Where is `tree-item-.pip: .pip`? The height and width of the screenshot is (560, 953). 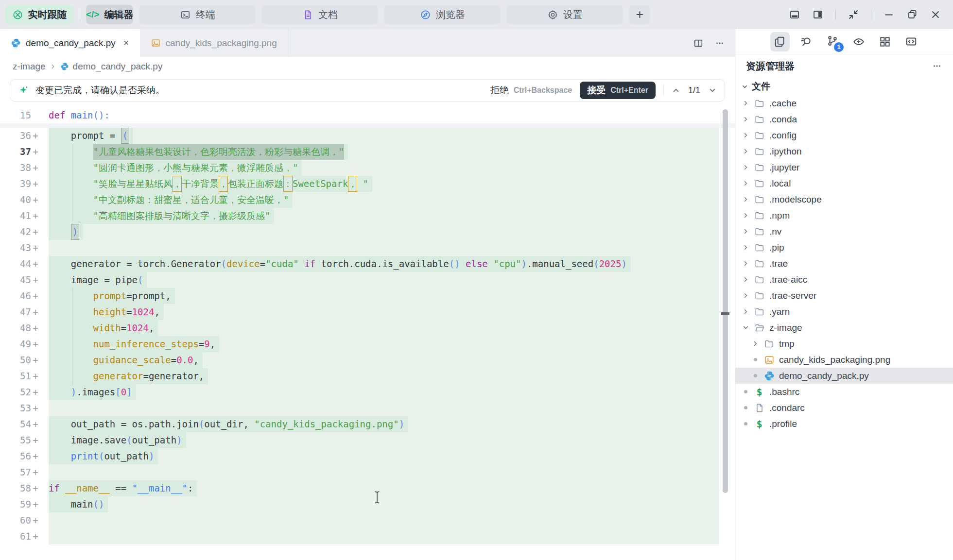
tree-item-.pip: .pip is located at coordinates (844, 248).